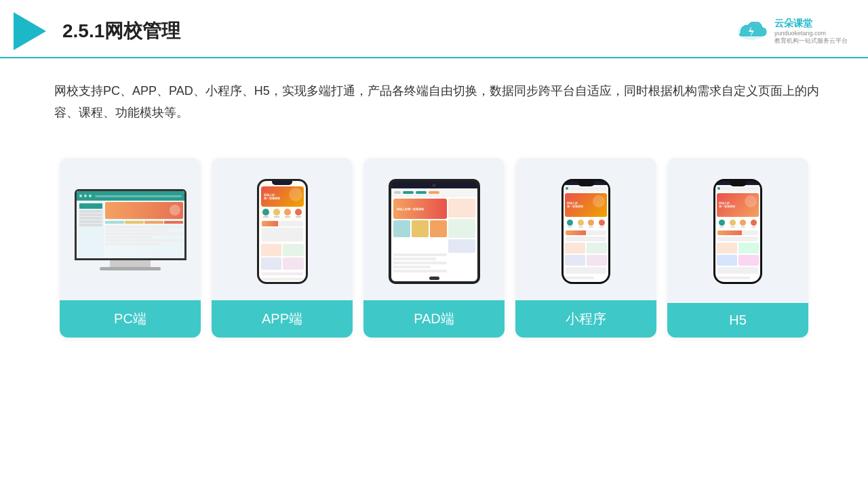 The height and width of the screenshot is (488, 868). What do you see at coordinates (586, 232) in the screenshot?
I see `miniprogram-phone: 职场人的第一堂预课程` at bounding box center [586, 232].